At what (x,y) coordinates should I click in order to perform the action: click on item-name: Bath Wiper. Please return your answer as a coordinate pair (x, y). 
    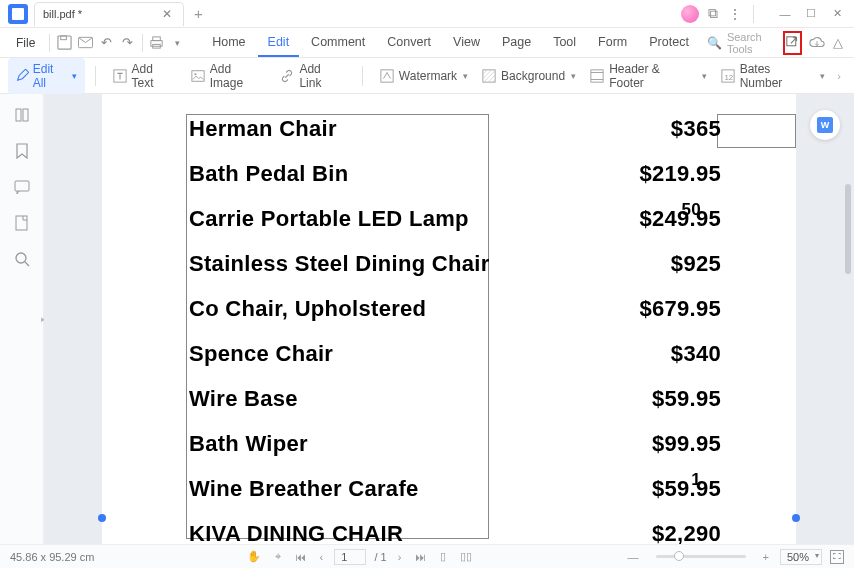
    Looking at the image, I should click on (248, 444).